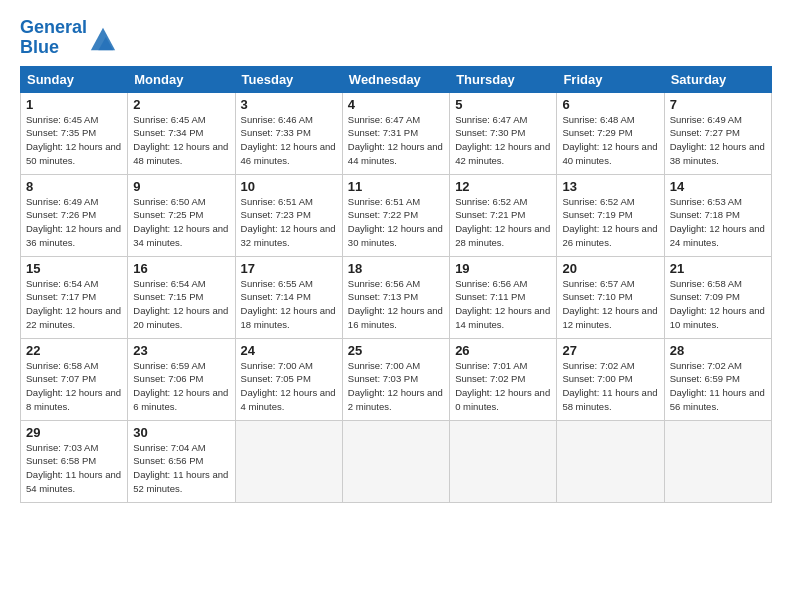 This screenshot has height=612, width=792. I want to click on day-number: 14, so click(718, 186).